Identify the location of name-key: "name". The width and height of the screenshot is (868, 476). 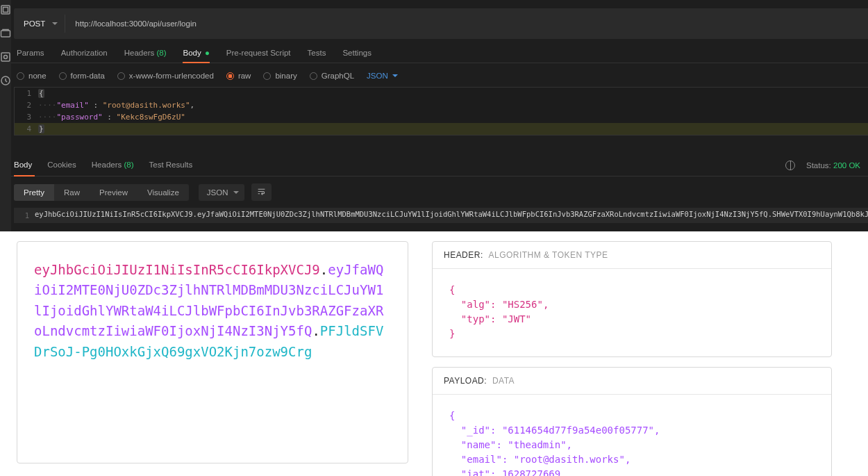
(479, 445).